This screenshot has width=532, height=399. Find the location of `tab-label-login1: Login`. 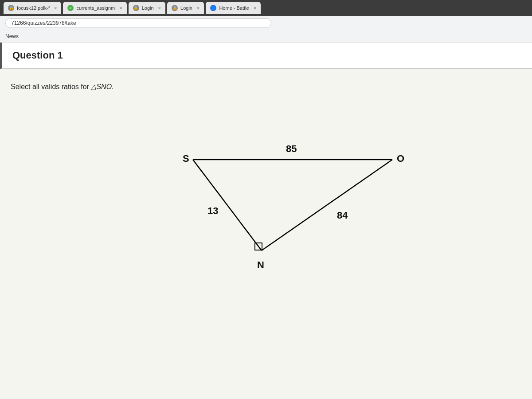

tab-label-login1: Login is located at coordinates (148, 8).